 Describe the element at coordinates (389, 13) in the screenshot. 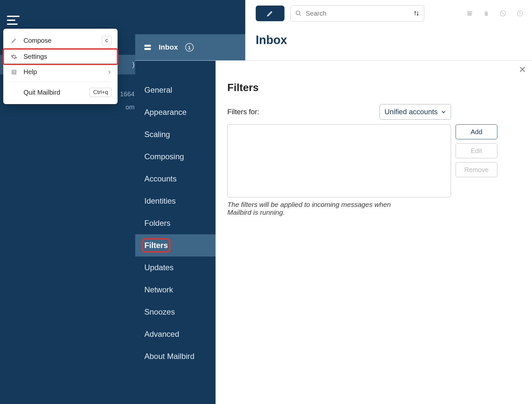

I see `toolbar` at that location.